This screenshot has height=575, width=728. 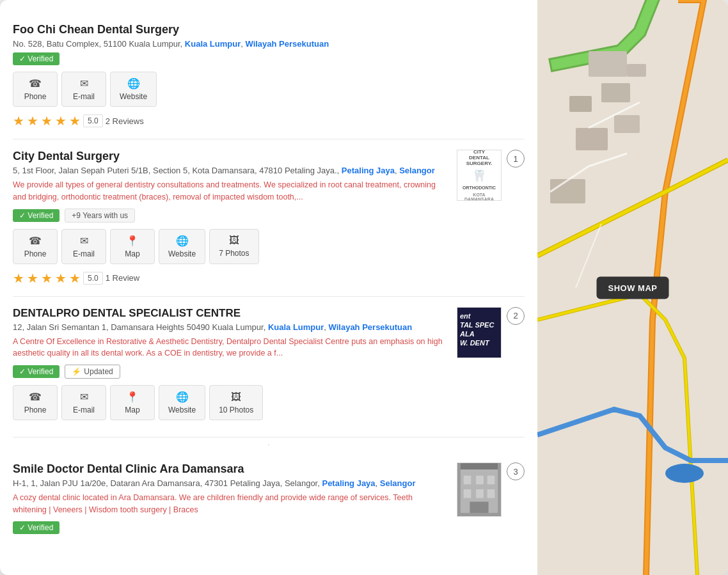 I want to click on photos-button: 🖼7 Photos, so click(x=234, y=247).